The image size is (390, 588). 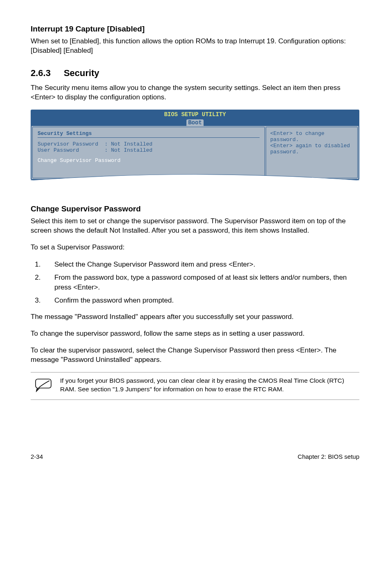 I want to click on bios-header: BIOS SETUP UTILITY Boot, so click(x=195, y=119).